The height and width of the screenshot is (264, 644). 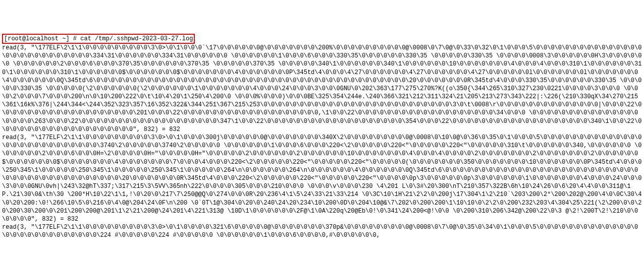 I want to click on command-highlight: [root@localhost ~] # cat /tmp/.sshpwd-20…, so click(x=98, y=39).